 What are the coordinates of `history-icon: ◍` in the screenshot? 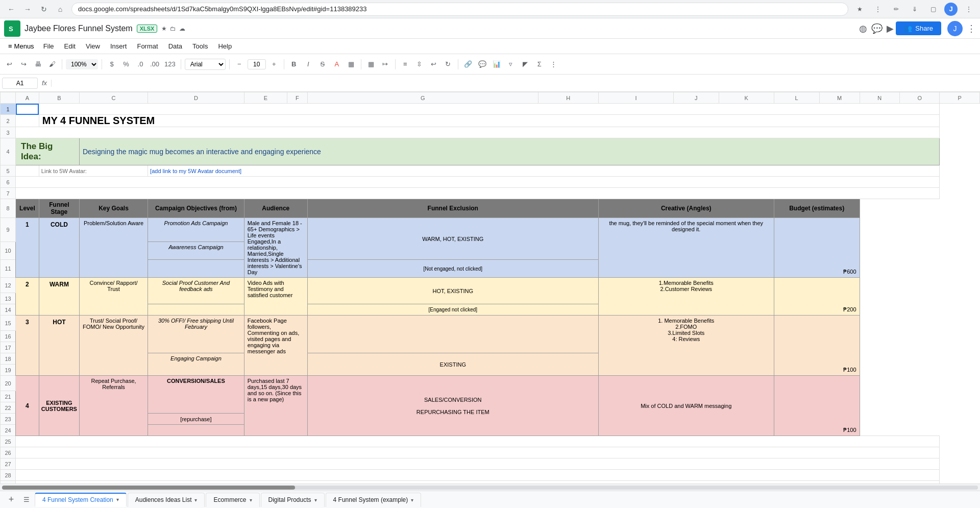 It's located at (863, 29).